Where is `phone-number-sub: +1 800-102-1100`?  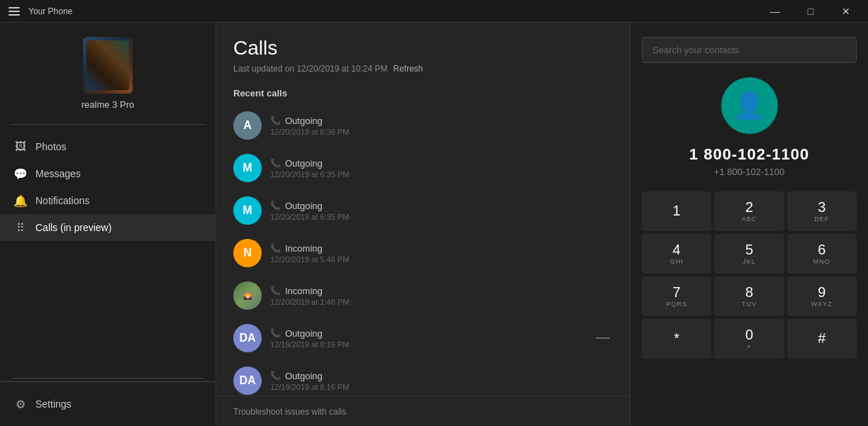
phone-number-sub: +1 800-102-1100 is located at coordinates (749, 172).